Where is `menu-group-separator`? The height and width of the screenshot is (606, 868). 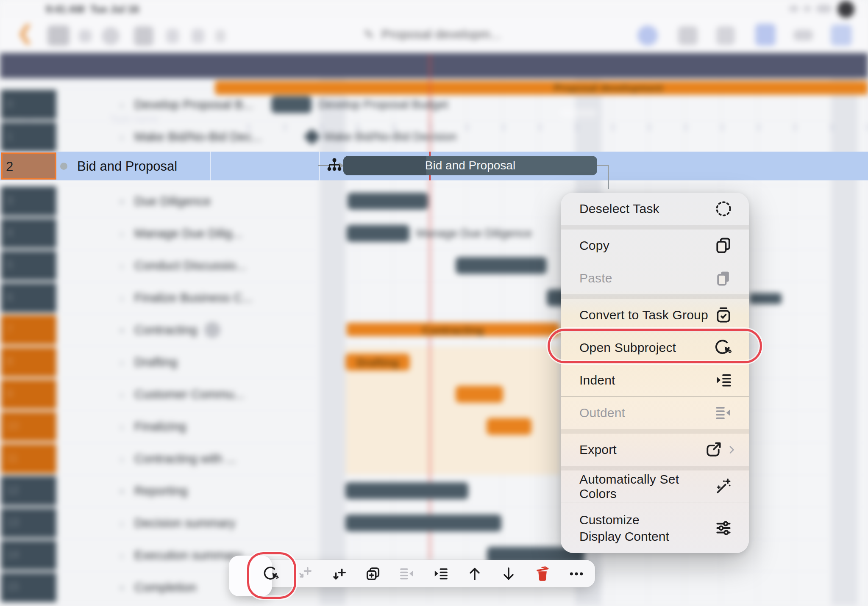 menu-group-separator is located at coordinates (655, 431).